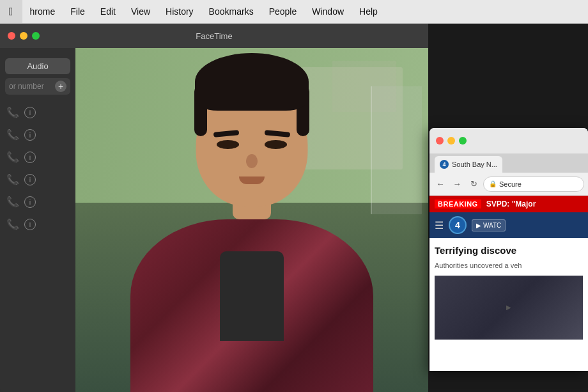 This screenshot has width=588, height=392. Describe the element at coordinates (108, 12) in the screenshot. I see `menu-edit: Edit` at that location.